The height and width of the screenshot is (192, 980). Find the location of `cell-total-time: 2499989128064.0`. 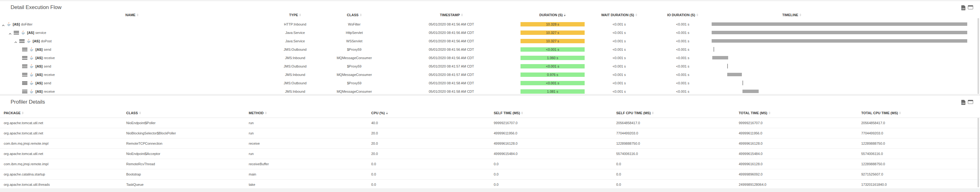

cell-total-time: 2499989128064.0 is located at coordinates (796, 184).